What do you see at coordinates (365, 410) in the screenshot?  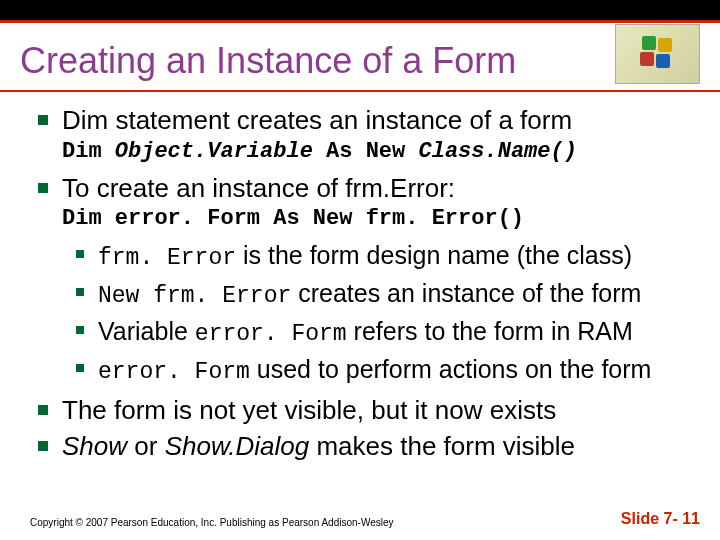 I see `bullet-not-visible: The form is not yet visible, but it now …` at bounding box center [365, 410].